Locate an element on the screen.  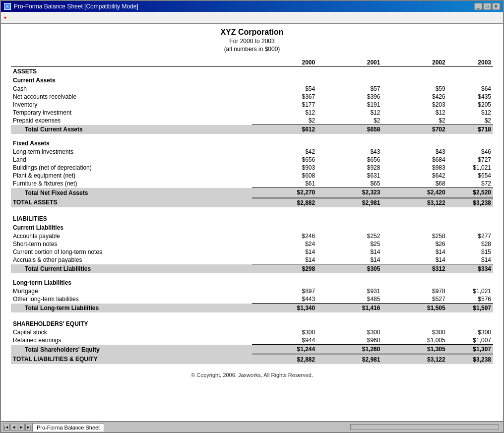
maximize-button: □ is located at coordinates (487, 6).